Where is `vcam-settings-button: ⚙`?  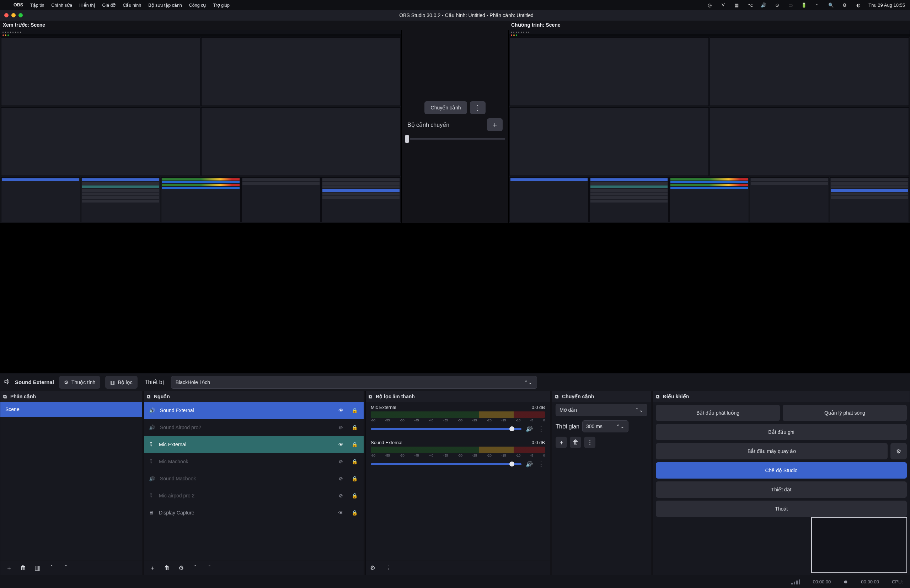
vcam-settings-button: ⚙ is located at coordinates (899, 451).